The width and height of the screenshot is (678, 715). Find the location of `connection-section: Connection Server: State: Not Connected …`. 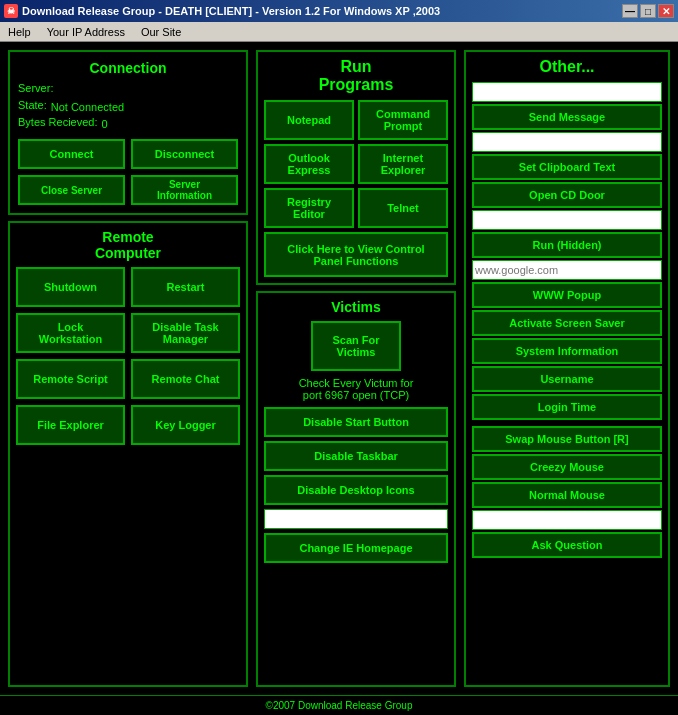

connection-section: Connection Server: State: Not Connected … is located at coordinates (128, 132).